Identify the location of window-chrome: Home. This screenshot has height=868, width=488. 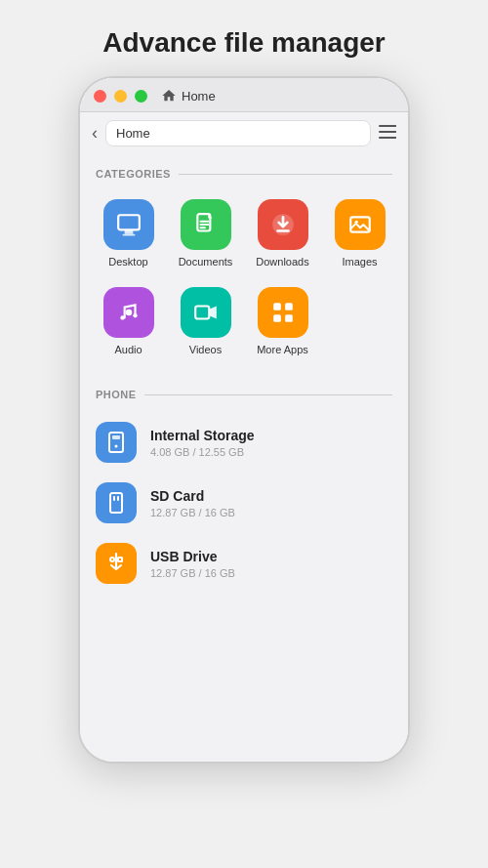
(244, 96).